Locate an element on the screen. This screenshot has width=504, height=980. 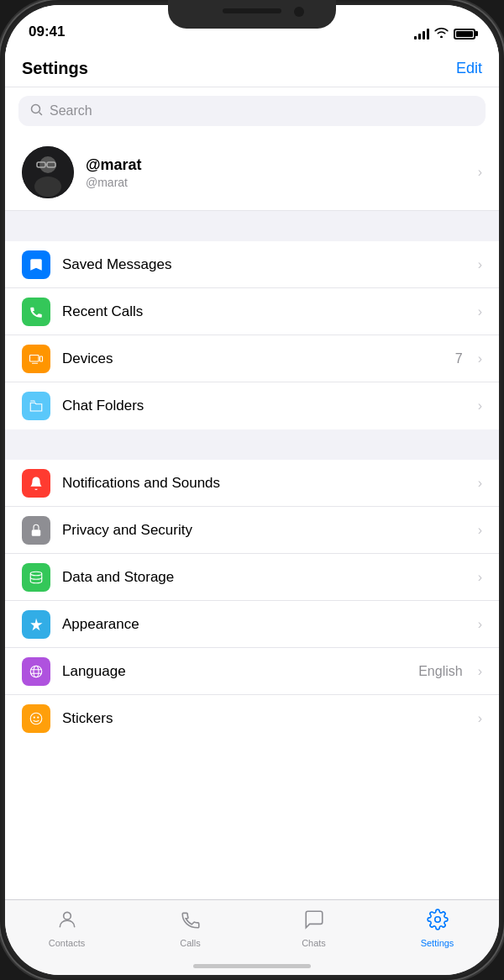
chat-folders-chevron-icon: › is located at coordinates (480, 406).